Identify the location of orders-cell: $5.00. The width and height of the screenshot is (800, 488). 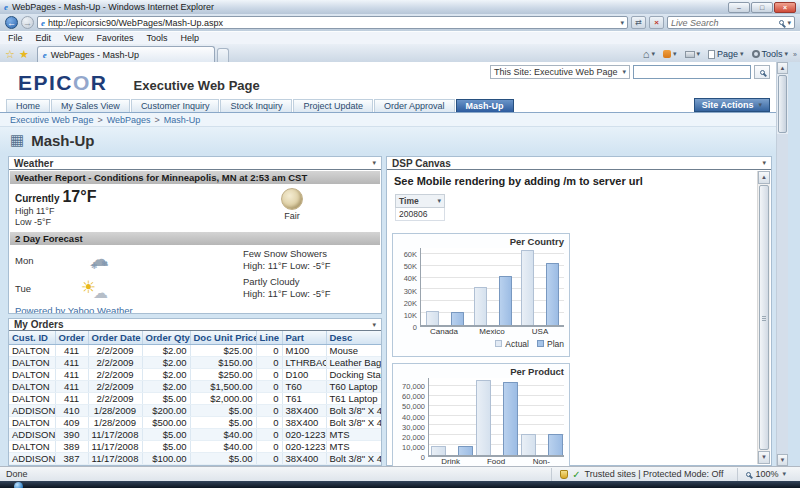
(166, 435).